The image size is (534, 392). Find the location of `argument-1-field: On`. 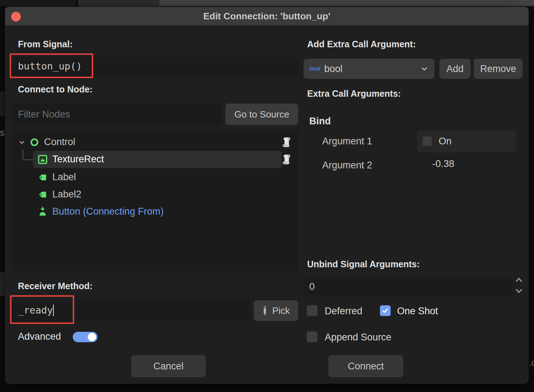

argument-1-field: On is located at coordinates (467, 141).